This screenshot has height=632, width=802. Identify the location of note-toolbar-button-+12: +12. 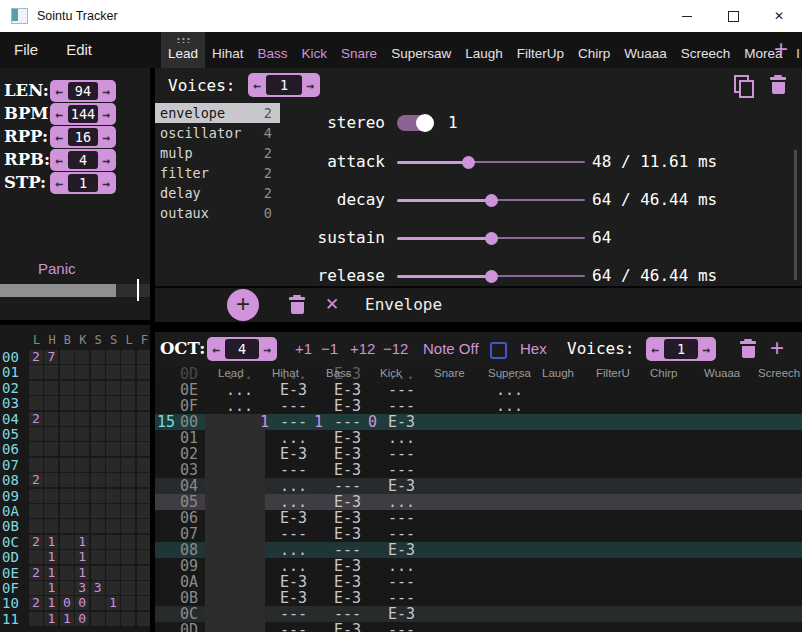
(362, 349).